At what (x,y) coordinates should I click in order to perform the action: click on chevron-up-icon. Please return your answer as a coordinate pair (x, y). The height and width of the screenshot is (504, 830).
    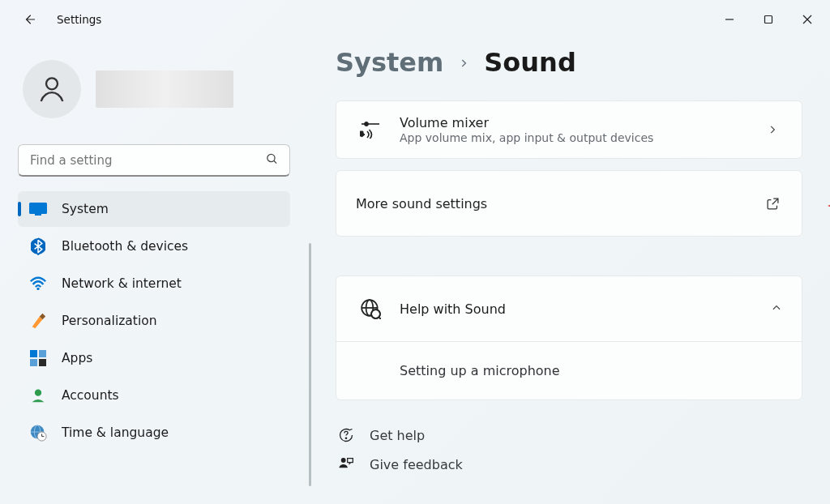
    Looking at the image, I should click on (777, 310).